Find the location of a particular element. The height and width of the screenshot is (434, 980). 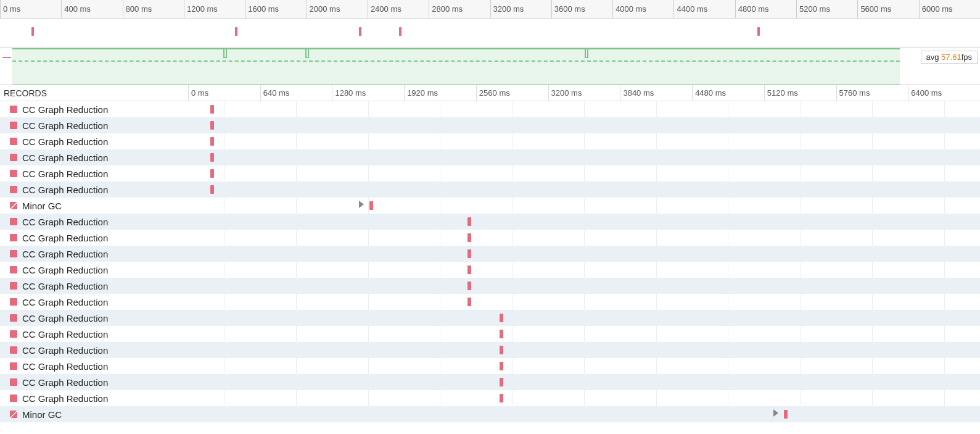

overview-tick: 0 ms is located at coordinates (10, 9).